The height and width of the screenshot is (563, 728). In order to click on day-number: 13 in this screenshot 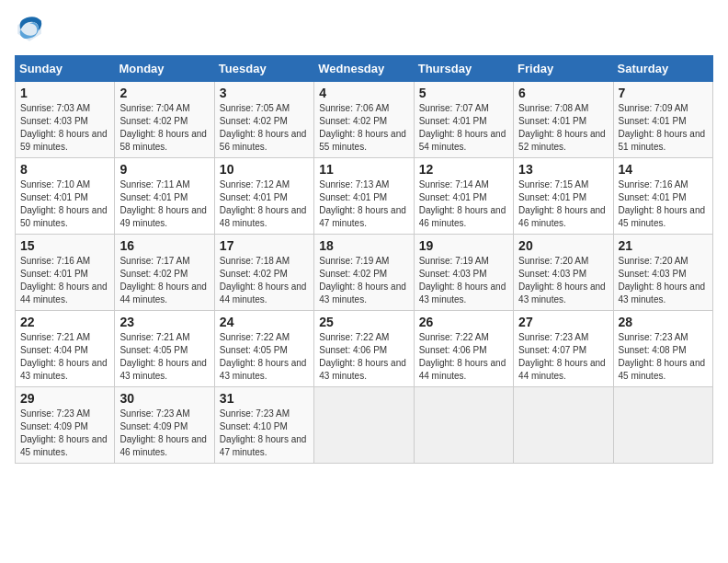, I will do `click(563, 169)`.